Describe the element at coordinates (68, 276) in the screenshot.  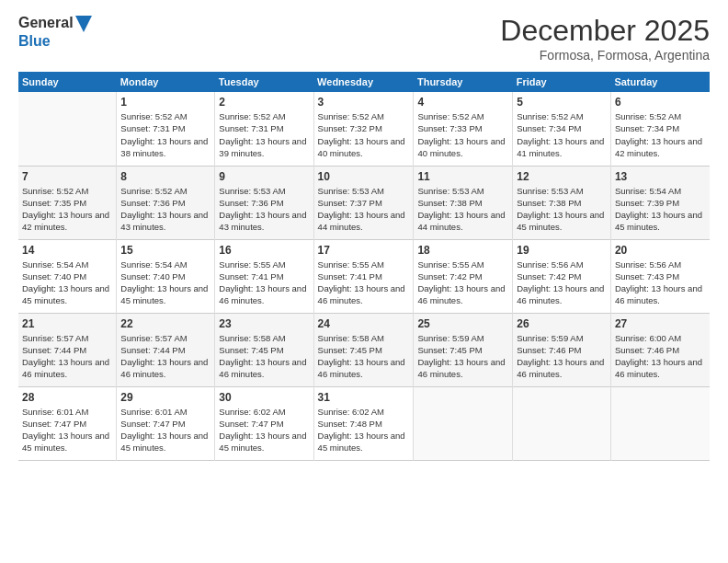
I see `calendar-cell: 14 Sunrise: 5:54 AMSunset: 7:40 PMDaylig…` at that location.